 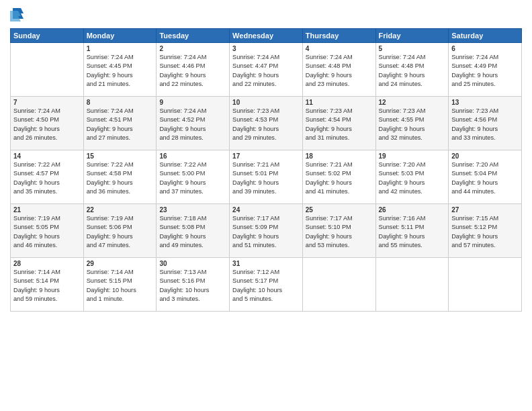 I want to click on header-cell-sunday: Sunday, so click(x=47, y=36).